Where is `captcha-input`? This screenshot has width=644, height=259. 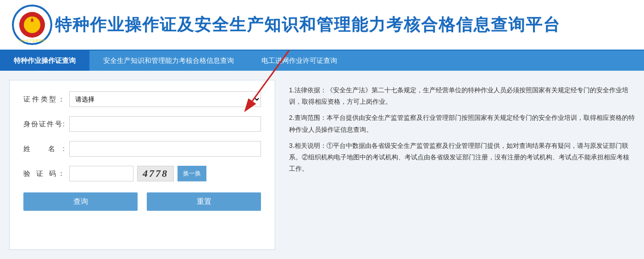 captcha-input is located at coordinates (101, 174).